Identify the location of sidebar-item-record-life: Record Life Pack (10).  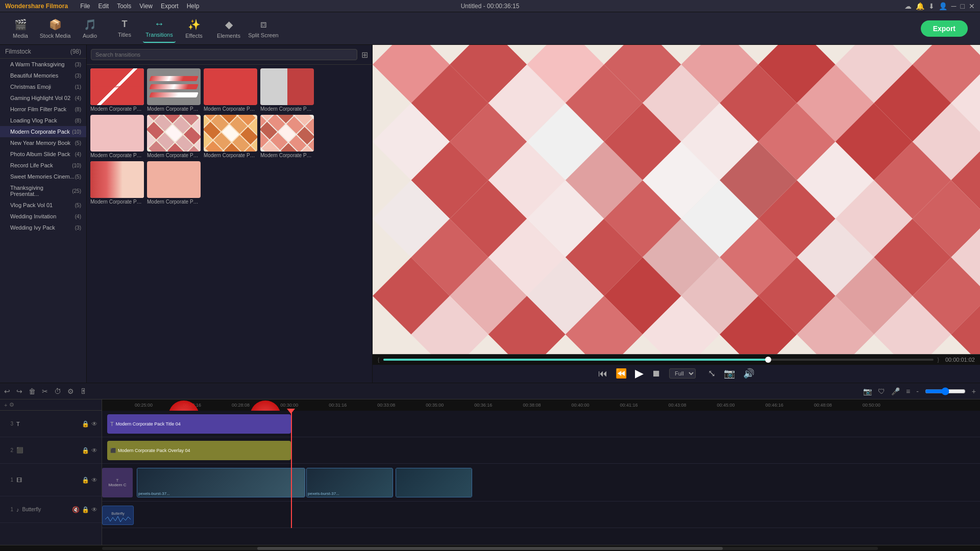
(43, 165).